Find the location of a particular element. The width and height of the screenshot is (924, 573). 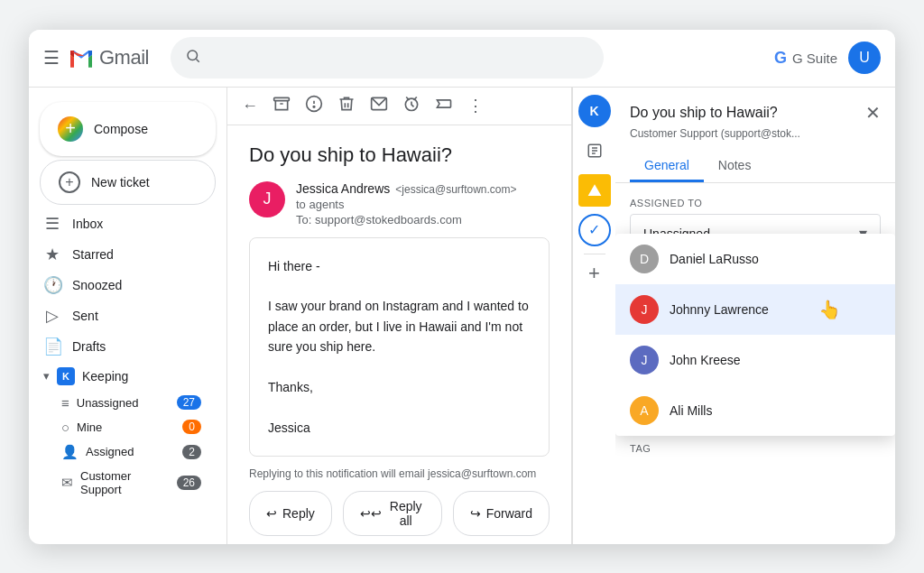

customer-support-badge: 26 is located at coordinates (189, 483).